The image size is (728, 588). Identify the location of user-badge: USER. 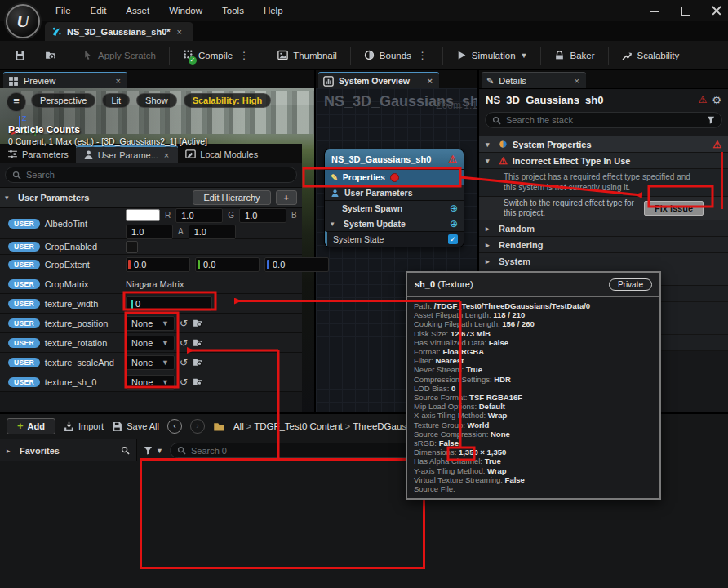
(24, 304).